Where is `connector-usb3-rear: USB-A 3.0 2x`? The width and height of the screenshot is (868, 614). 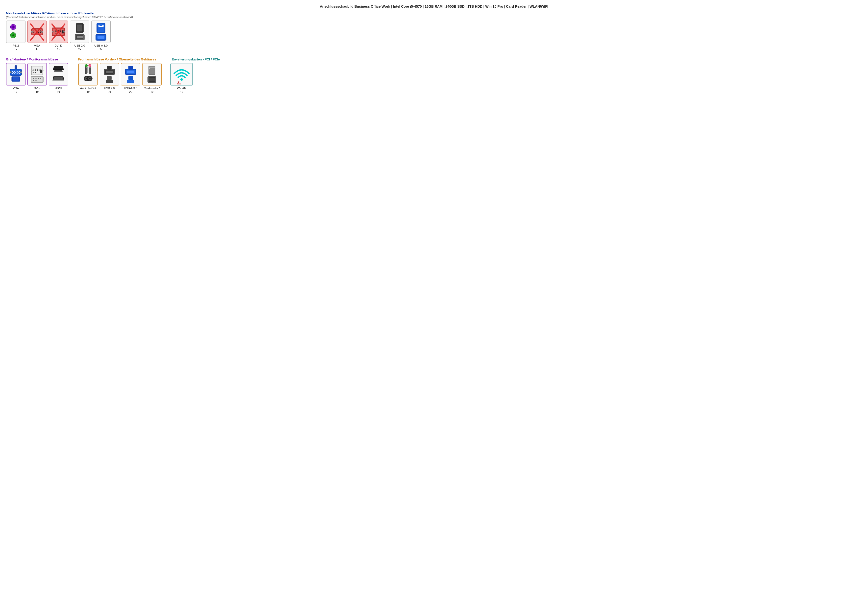 connector-usb3-rear: USB-A 3.0 2x is located at coordinates (101, 36).